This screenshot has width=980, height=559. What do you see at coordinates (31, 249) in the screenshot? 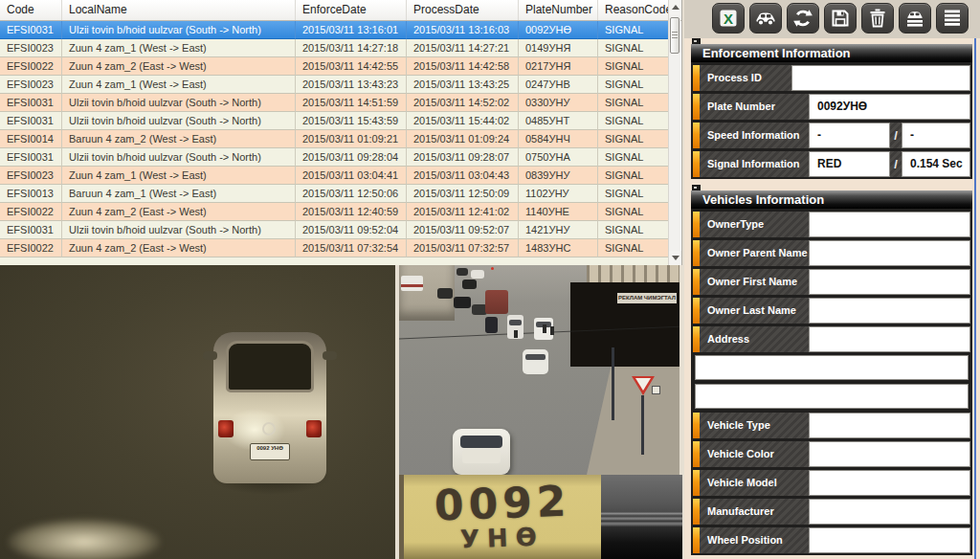
I see `cell-code: EFSI0022` at bounding box center [31, 249].